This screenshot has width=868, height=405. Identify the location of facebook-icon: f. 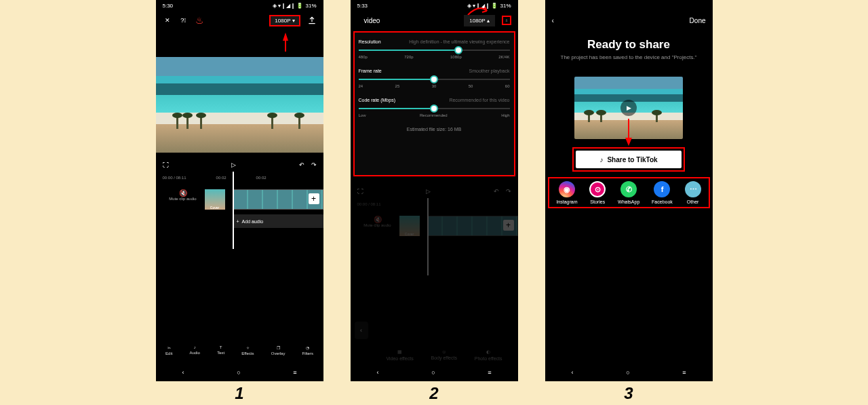
(662, 189).